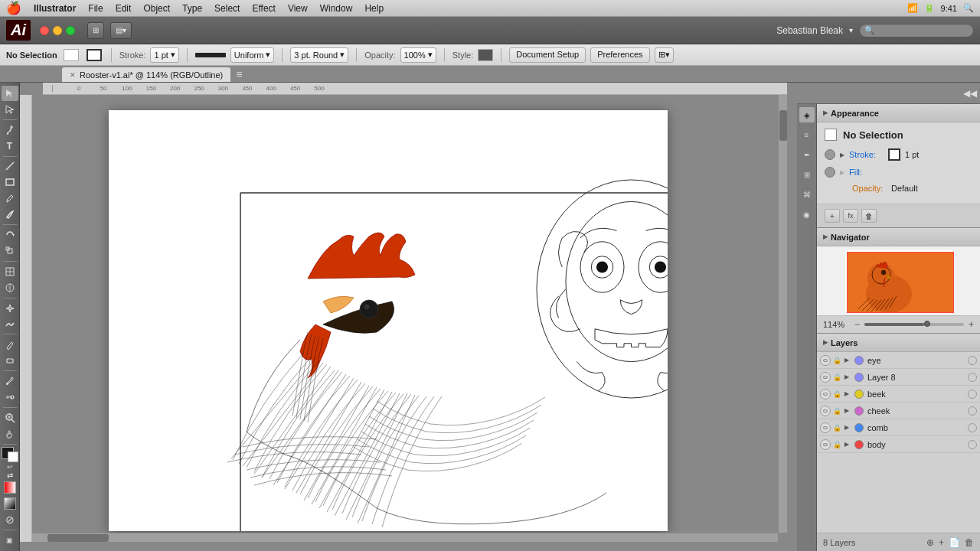  What do you see at coordinates (838, 411) in the screenshot?
I see `layer-lock-cheek: 🔒` at bounding box center [838, 411].